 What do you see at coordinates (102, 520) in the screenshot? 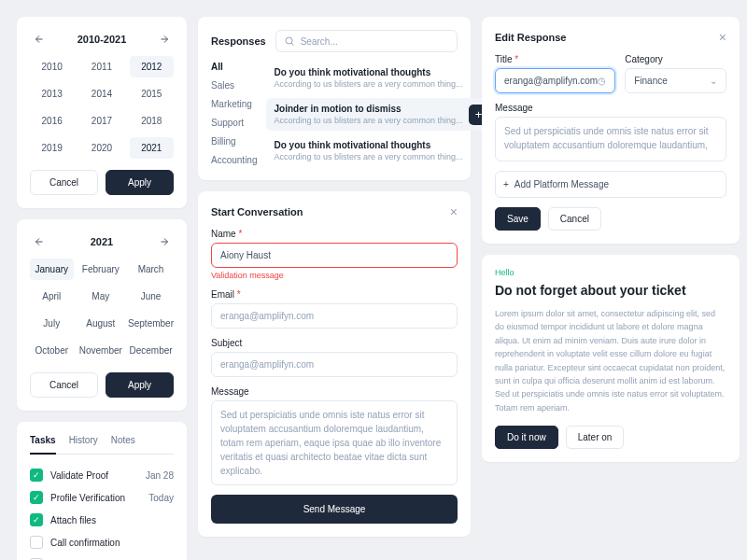
I see `task-row: ✓Attach files` at bounding box center [102, 520].